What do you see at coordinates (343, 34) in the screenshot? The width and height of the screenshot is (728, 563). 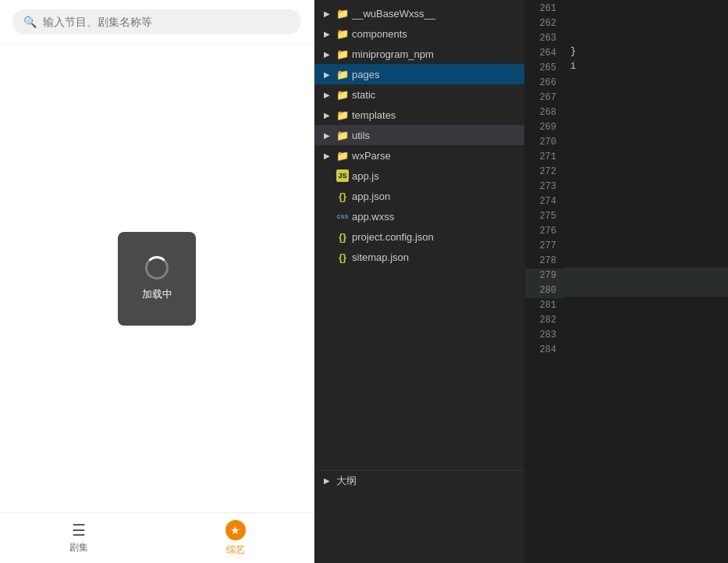 I see `folder-icon-components: 📁` at bounding box center [343, 34].